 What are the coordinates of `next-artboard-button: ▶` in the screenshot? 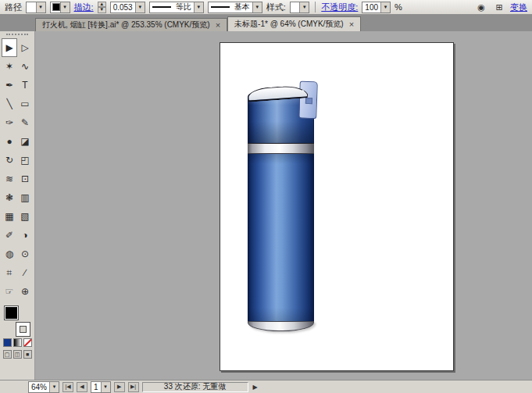 It's located at (120, 388).